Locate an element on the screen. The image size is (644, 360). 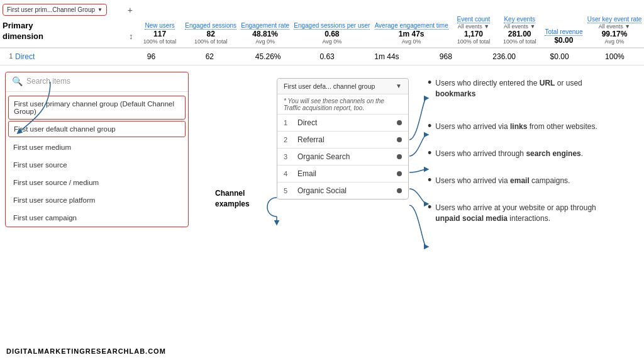
metric-col-key-events: Key events All events ▼ 281.00 100% of t… is located at coordinates (519, 30).